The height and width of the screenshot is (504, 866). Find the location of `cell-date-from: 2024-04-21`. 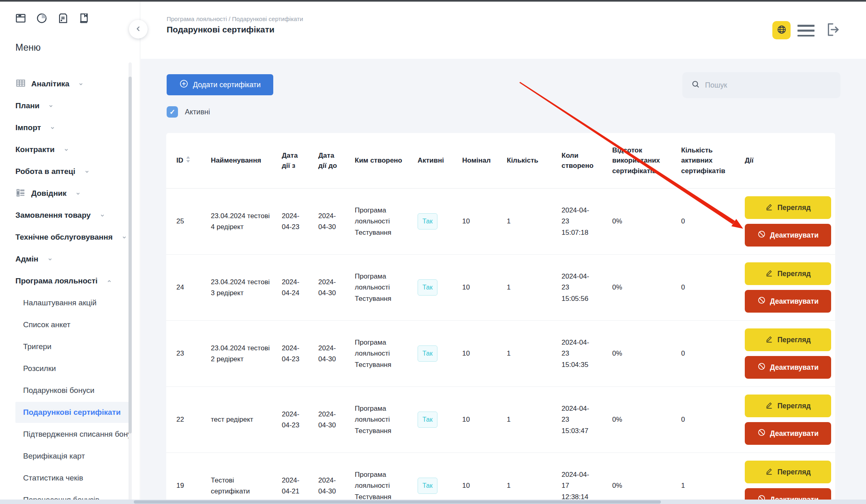

cell-date-from: 2024-04-21 is located at coordinates (300, 486).